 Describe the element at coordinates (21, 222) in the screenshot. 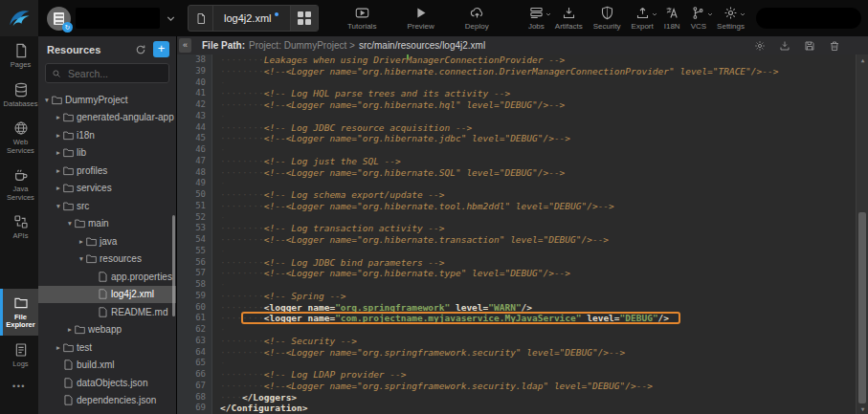

I see `api-icon` at that location.